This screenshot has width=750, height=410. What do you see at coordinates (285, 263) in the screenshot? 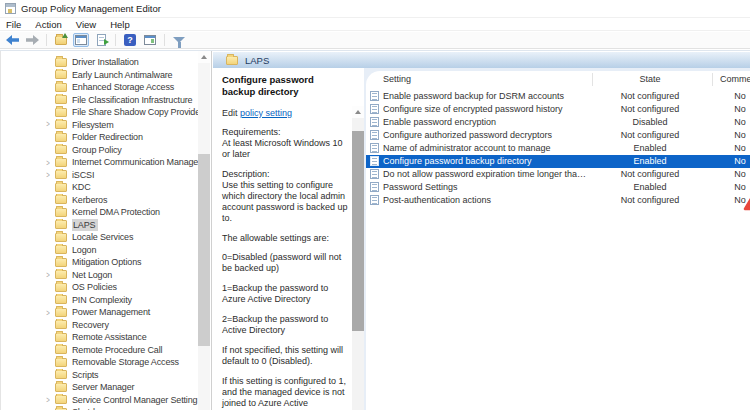
I see `description-paragraph: 0=Disabled (password will not be backed …` at bounding box center [285, 263].